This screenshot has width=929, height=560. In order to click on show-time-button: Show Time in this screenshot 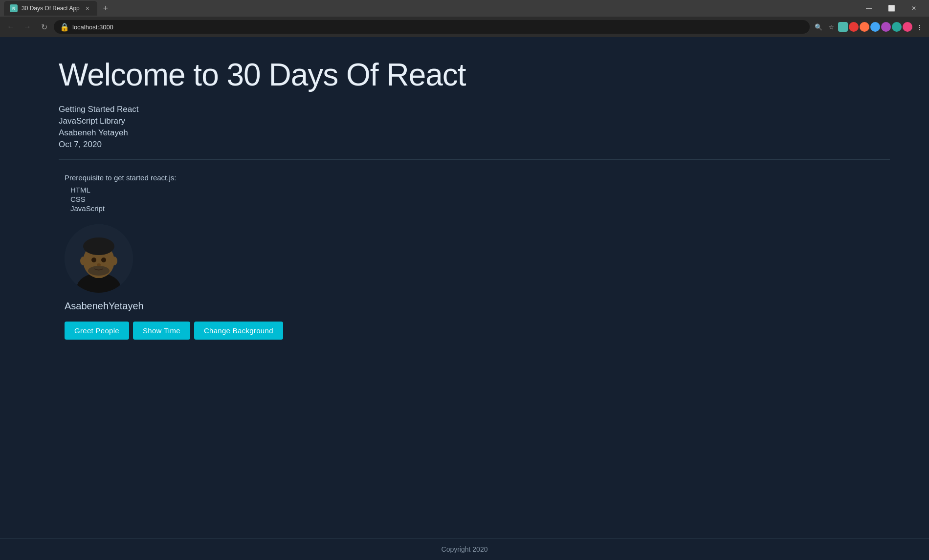, I will do `click(161, 330)`.